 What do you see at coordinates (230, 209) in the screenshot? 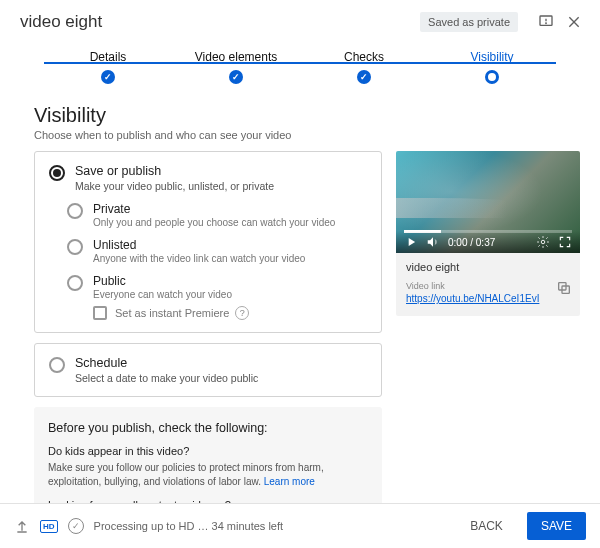
I see `option-title: Private` at bounding box center [230, 209].